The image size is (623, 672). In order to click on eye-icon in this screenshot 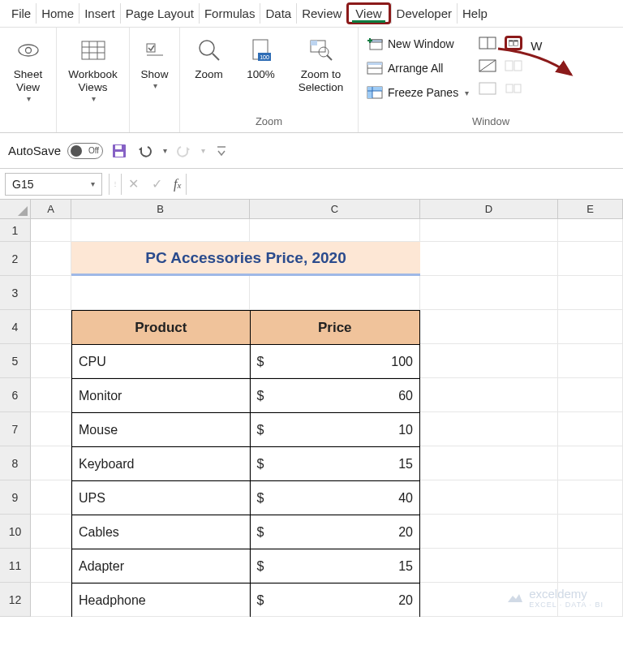, I will do `click(28, 50)`.